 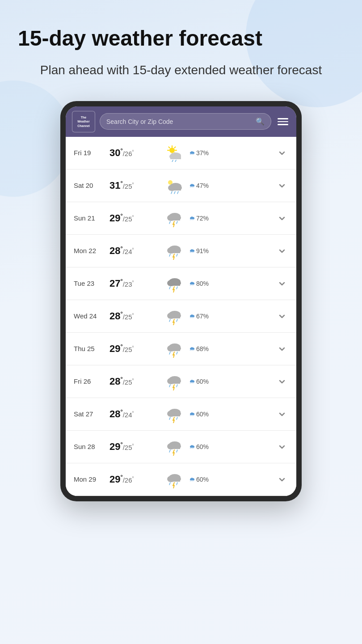 What do you see at coordinates (181, 349) in the screenshot?
I see `forecast-row: Thu 25 29°/25° 🌧 68%` at bounding box center [181, 349].